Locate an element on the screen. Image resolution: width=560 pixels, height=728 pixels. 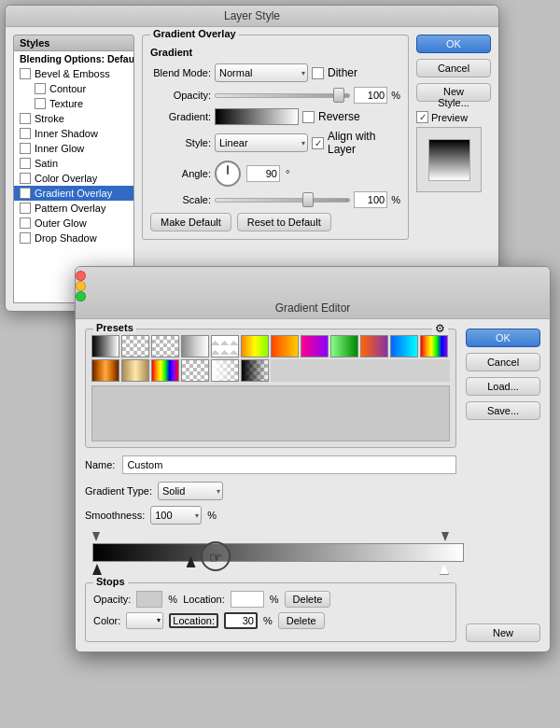
opacity-slider-thumb is located at coordinates (339, 95).